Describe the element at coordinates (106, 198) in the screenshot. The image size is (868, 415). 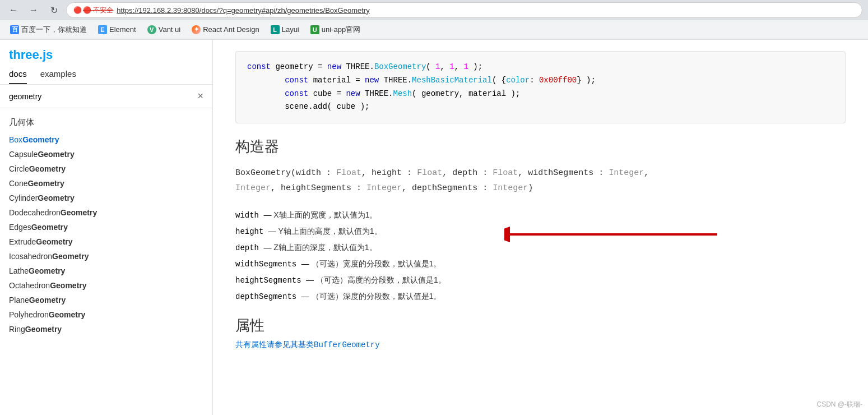
I see `list-item-CylinderGeometry: CylinderGeometry` at that location.